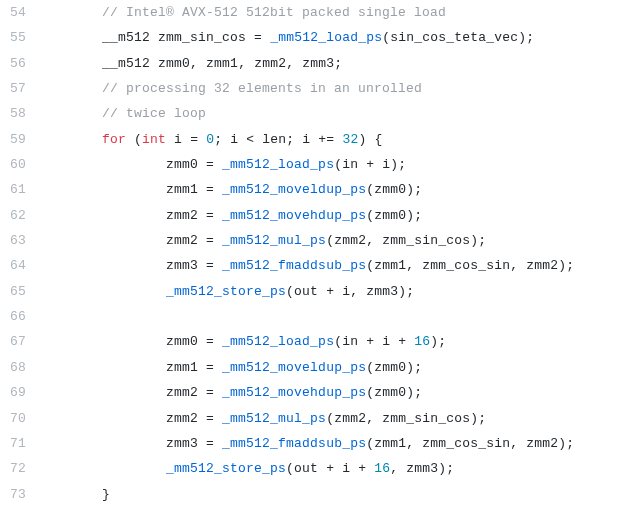 This screenshot has height=507, width=617. Describe the element at coordinates (306, 164) in the screenshot. I see `code-line: zmm0 = _mm512_load_ps(in + i);` at that location.